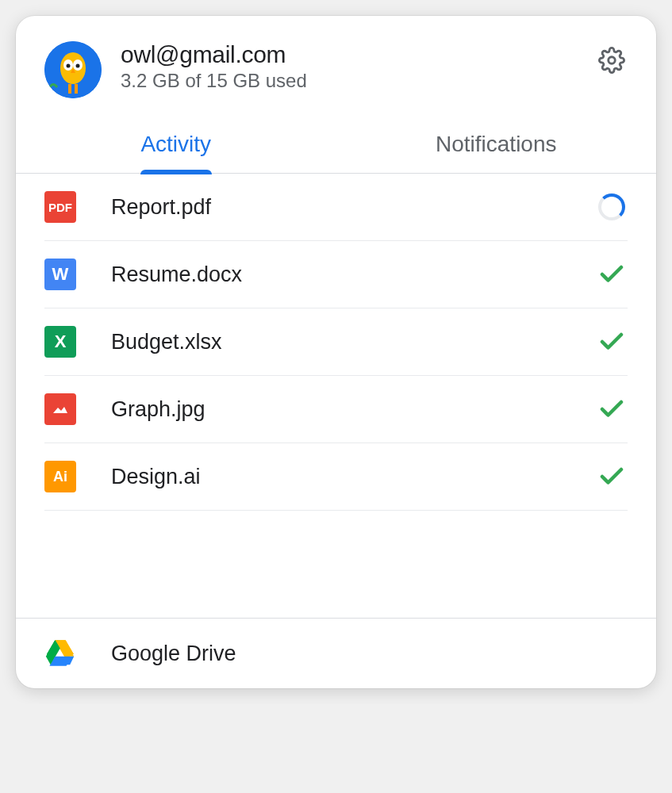 The image size is (672, 793). Describe the element at coordinates (60, 409) in the screenshot. I see `image-icon` at that location.